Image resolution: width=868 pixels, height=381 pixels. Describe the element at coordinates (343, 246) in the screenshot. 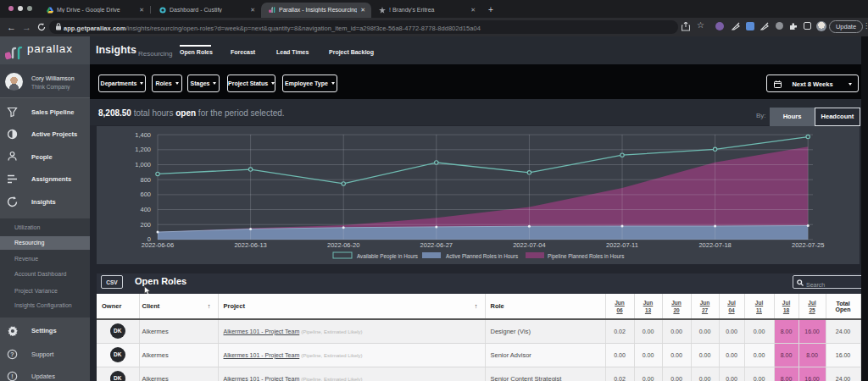

I see `svg-text: 2022-06-20` at that location.